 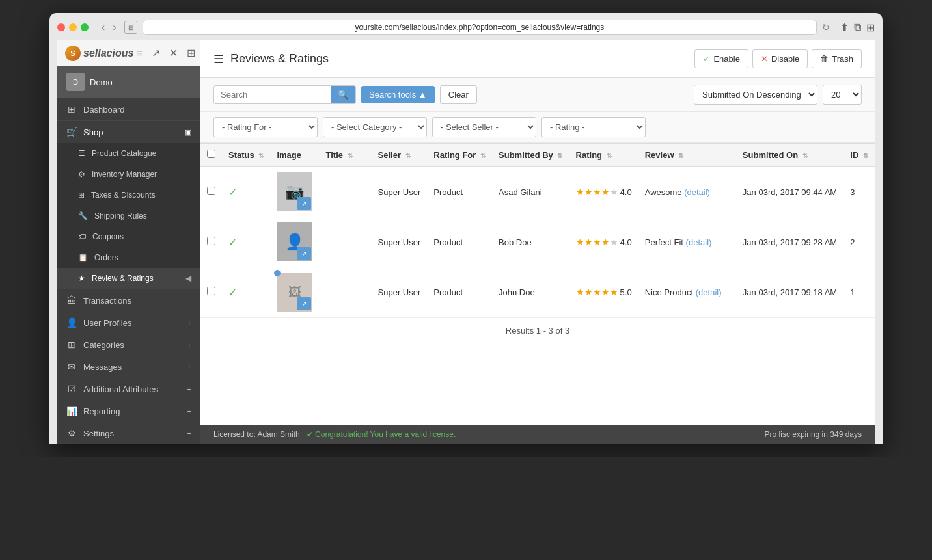 What do you see at coordinates (129, 345) in the screenshot?
I see `sidebar-item-categories: ⊞ Categories +` at bounding box center [129, 345].